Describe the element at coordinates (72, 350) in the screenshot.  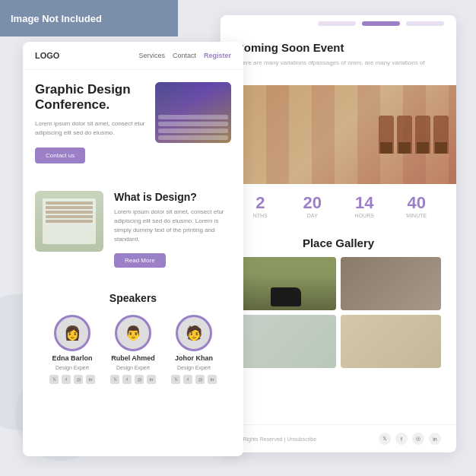
I see `speaker-item: 👩 Edna Barlon Design Expert 𝕏 f ◎ in` at that location.